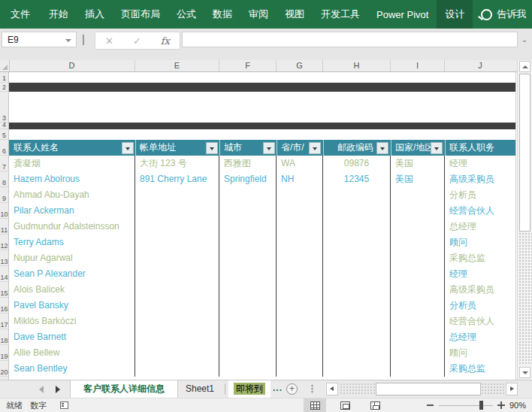 This screenshot has width=532, height=412. I want to click on vertical-scroll-thumb, so click(524, 153).